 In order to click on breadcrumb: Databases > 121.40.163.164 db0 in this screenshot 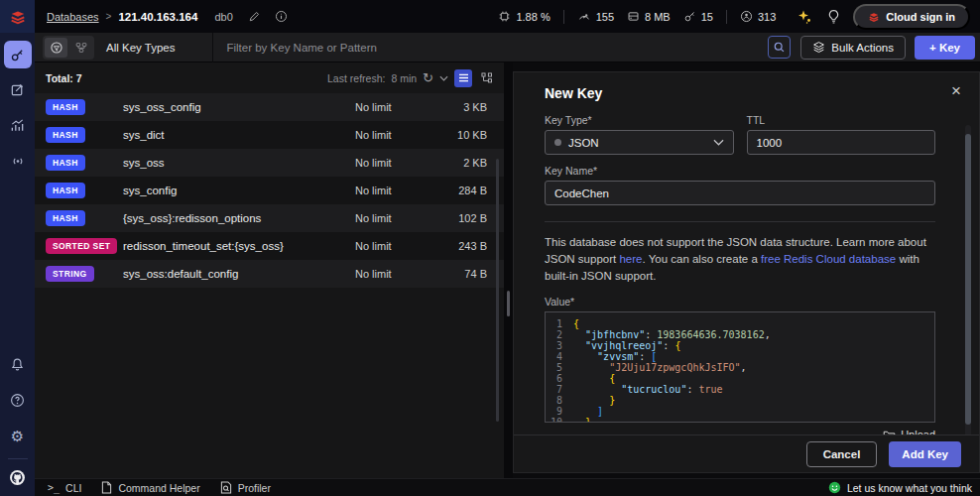, I will do `click(167, 16)`.